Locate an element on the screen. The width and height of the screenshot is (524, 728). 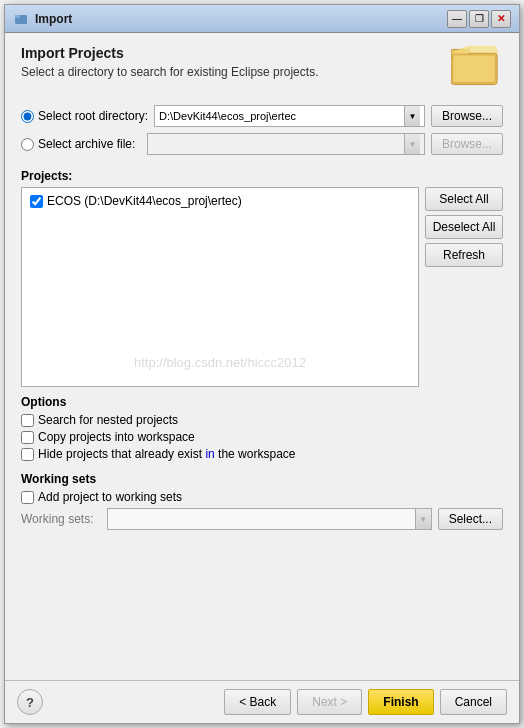
back-button: < Back is located at coordinates (258, 702).